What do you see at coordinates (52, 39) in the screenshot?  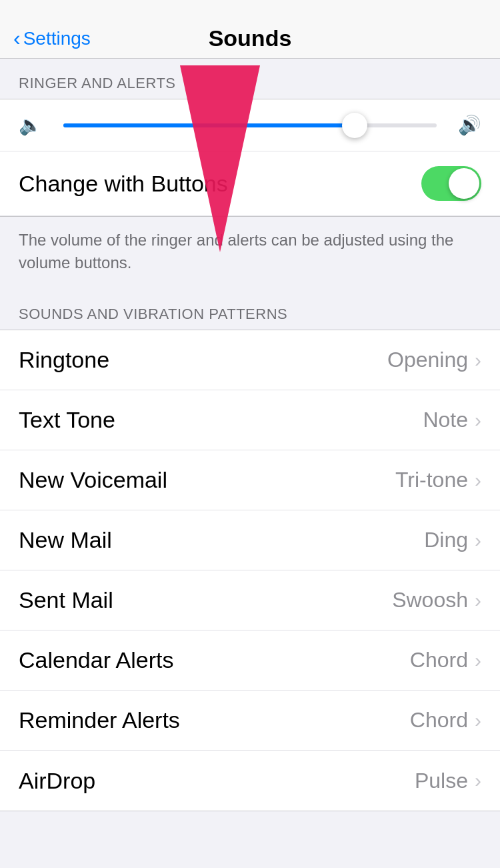 I see `back-button: ‹ Settings` at bounding box center [52, 39].